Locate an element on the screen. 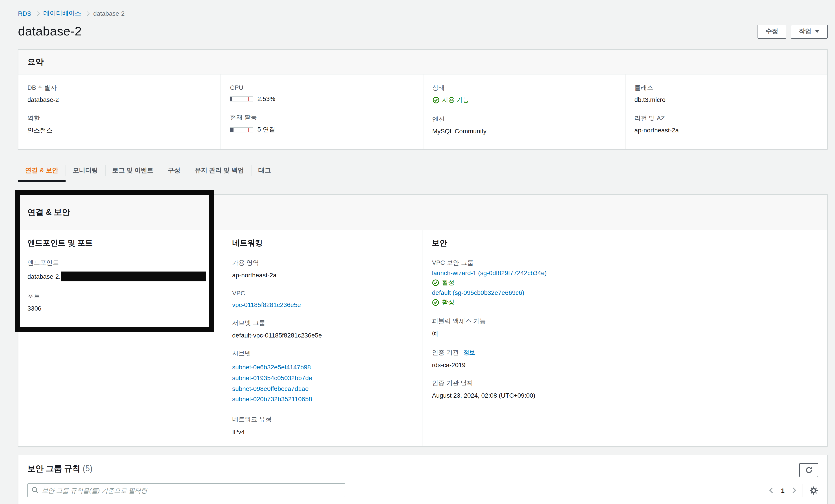  status-label: 상태 is located at coordinates (524, 88).